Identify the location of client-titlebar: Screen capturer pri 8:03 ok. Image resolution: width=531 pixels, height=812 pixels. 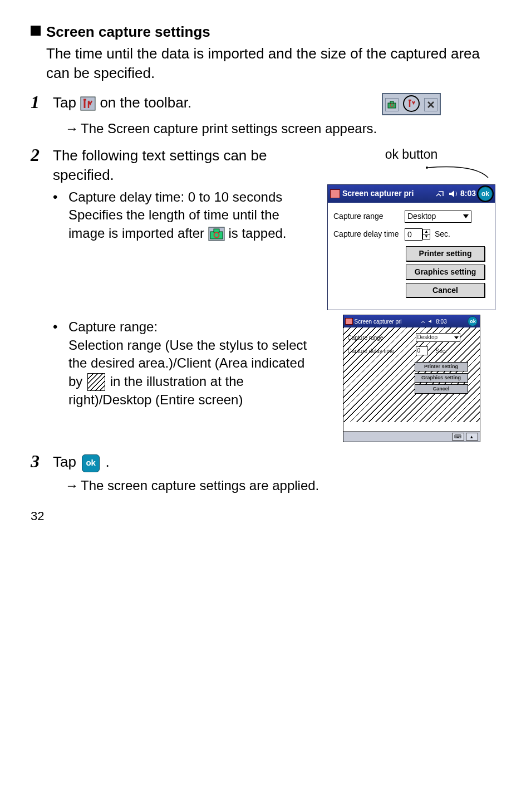
(412, 321).